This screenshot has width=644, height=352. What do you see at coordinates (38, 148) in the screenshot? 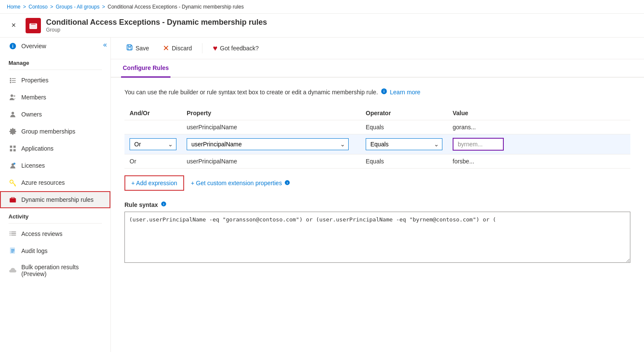
I see `sidebar-item-applications-label: Applications` at bounding box center [38, 148].